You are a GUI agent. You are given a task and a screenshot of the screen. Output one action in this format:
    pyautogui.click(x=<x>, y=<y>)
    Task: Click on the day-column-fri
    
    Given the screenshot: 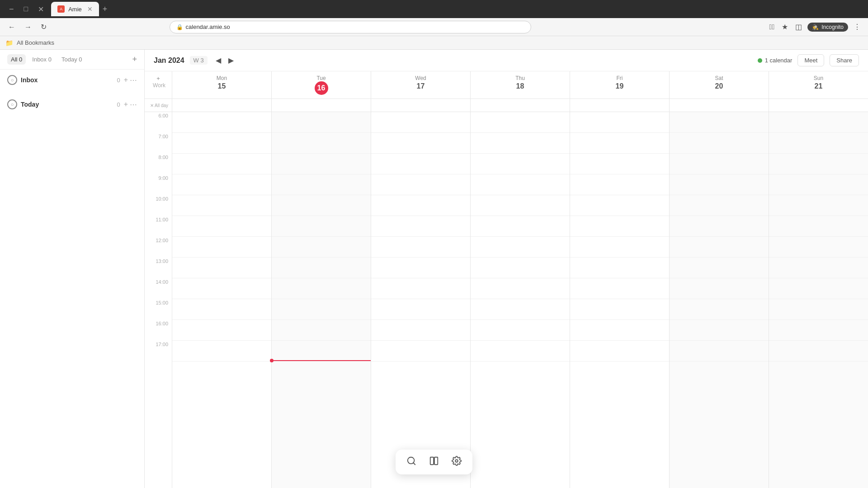 What is the action you would take?
    pyautogui.click(x=619, y=300)
    